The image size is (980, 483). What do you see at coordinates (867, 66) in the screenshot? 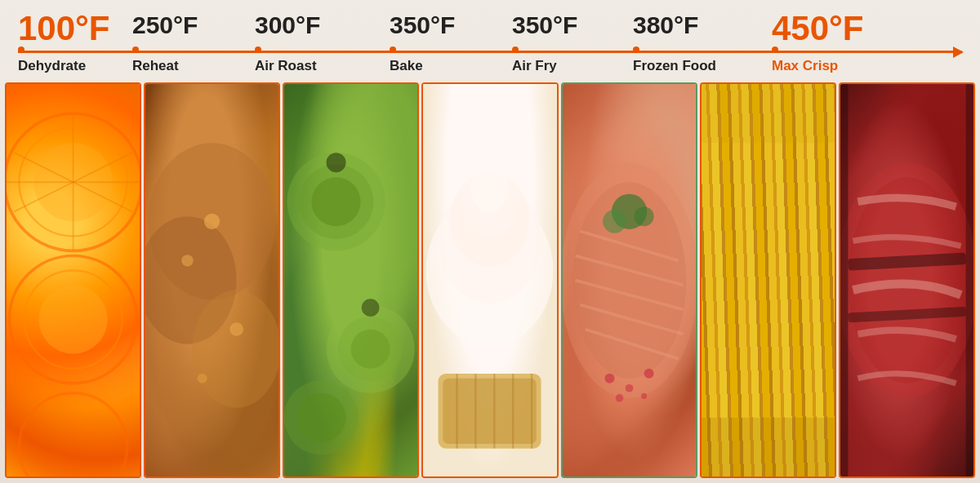
I see `label-max-crisp: Max Crisp` at bounding box center [867, 66].